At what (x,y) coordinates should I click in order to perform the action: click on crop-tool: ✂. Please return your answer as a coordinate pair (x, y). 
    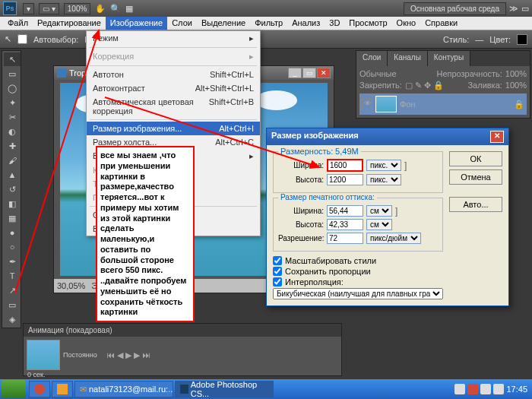
    Looking at the image, I should click on (12, 117).